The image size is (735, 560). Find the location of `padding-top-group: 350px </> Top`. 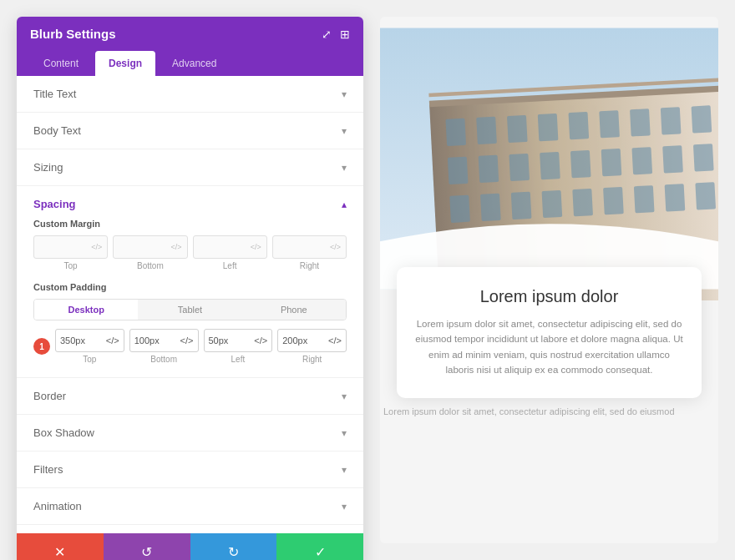

padding-top-group: 350px </> Top is located at coordinates (90, 346).